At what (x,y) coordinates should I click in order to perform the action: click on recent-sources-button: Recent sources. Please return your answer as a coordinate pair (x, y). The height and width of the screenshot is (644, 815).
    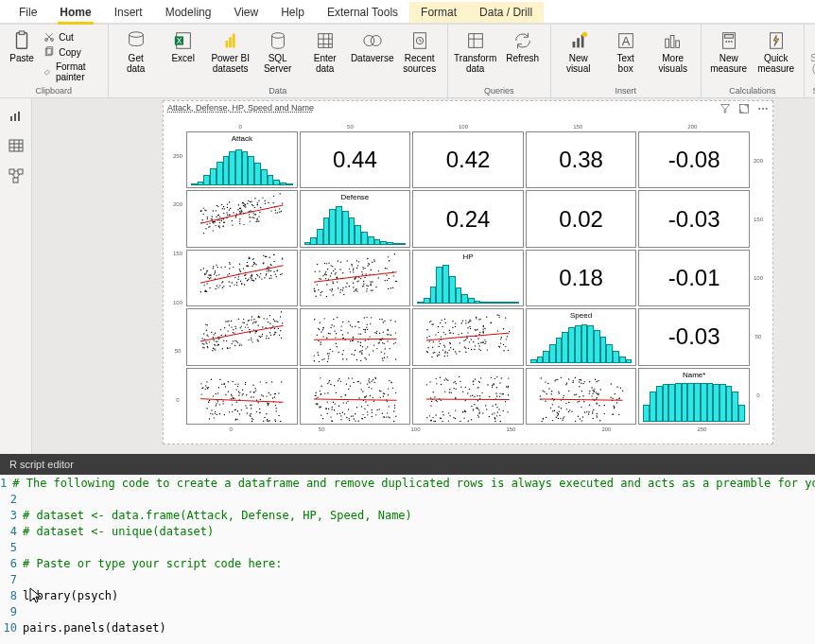
    Looking at the image, I should click on (420, 52).